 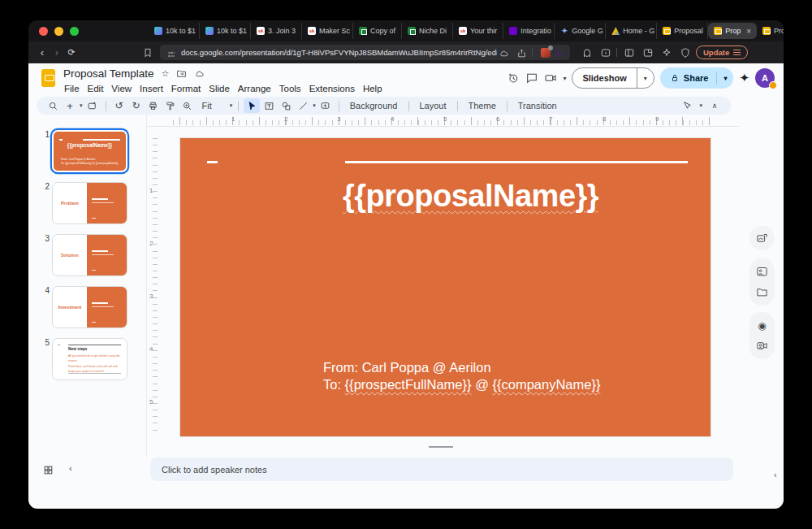 What do you see at coordinates (75, 31) in the screenshot?
I see `maximize-window-button` at bounding box center [75, 31].